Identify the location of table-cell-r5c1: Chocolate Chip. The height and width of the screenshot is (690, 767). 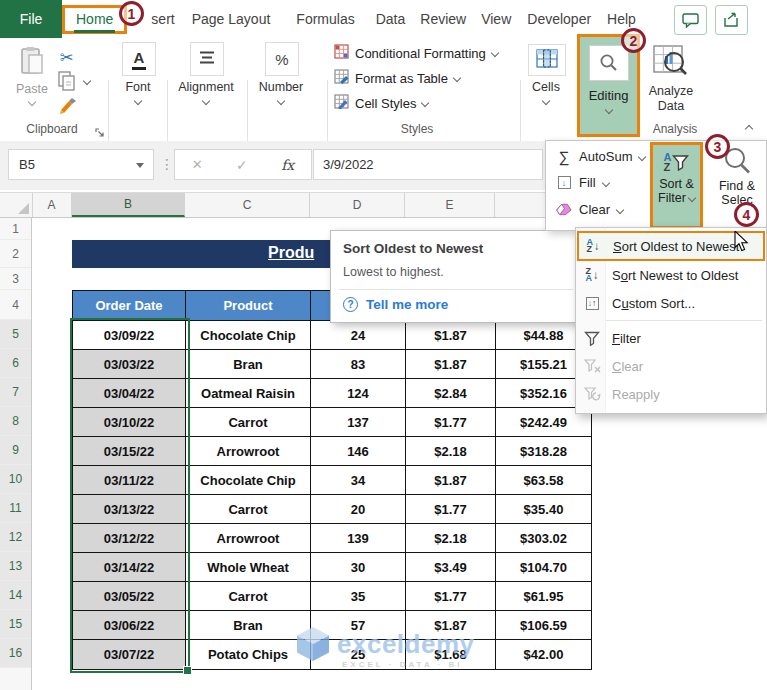
(248, 336).